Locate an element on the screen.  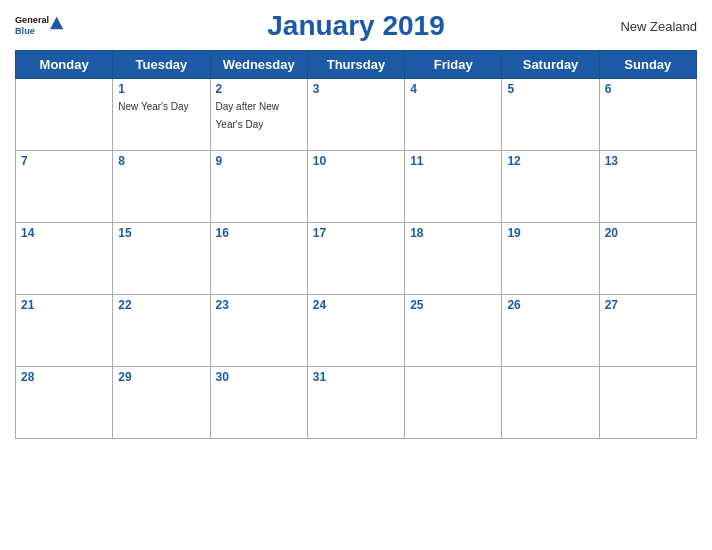
day-number: 23 is located at coordinates (259, 305).